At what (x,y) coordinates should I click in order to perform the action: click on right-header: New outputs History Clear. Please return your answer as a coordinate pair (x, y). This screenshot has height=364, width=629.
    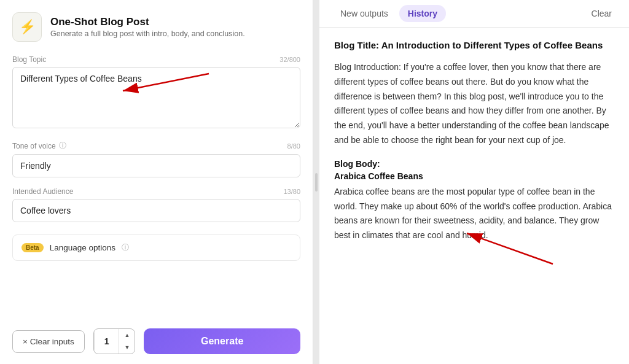
    Looking at the image, I should click on (474, 14).